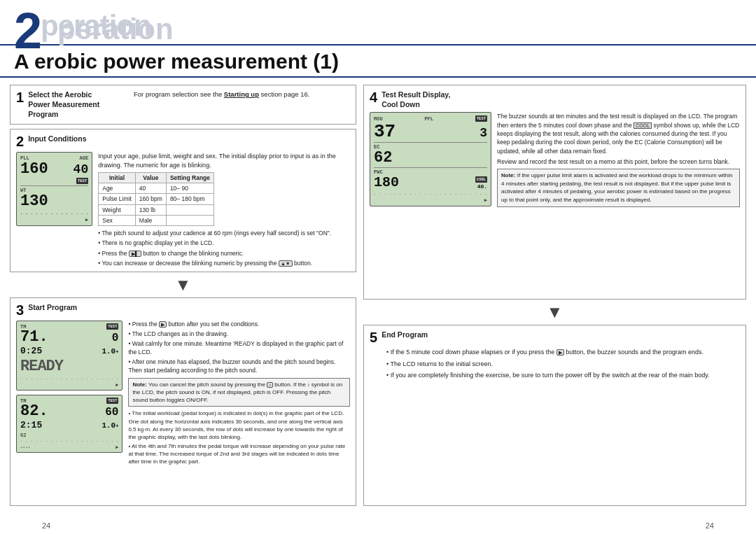  I want to click on section-3-text: • Press the ▶ button after you set the c…, so click(239, 393).